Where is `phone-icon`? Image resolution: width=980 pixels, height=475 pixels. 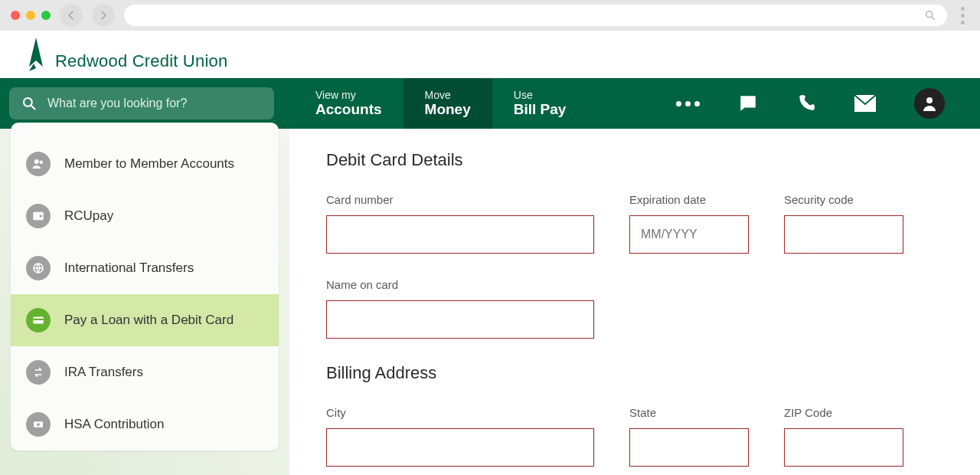 phone-icon is located at coordinates (806, 103).